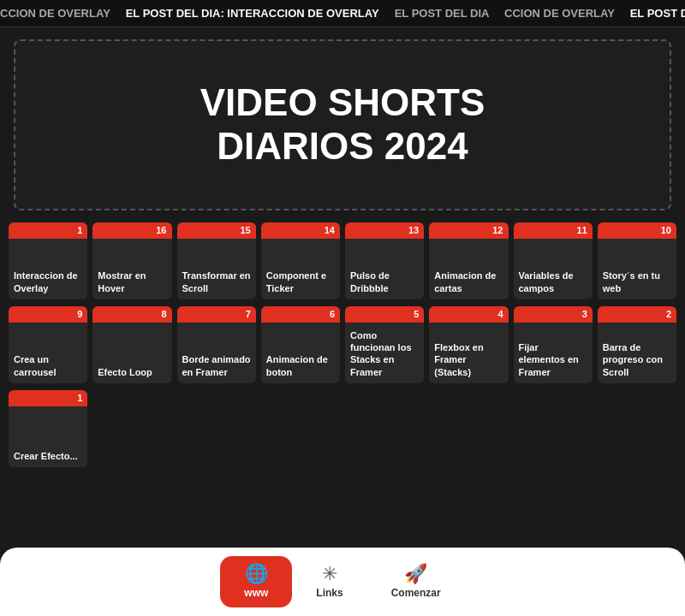 The height and width of the screenshot is (616, 685). What do you see at coordinates (132, 269) in the screenshot?
I see `grid-item-label: Mostrar en Hover` at bounding box center [132, 269].